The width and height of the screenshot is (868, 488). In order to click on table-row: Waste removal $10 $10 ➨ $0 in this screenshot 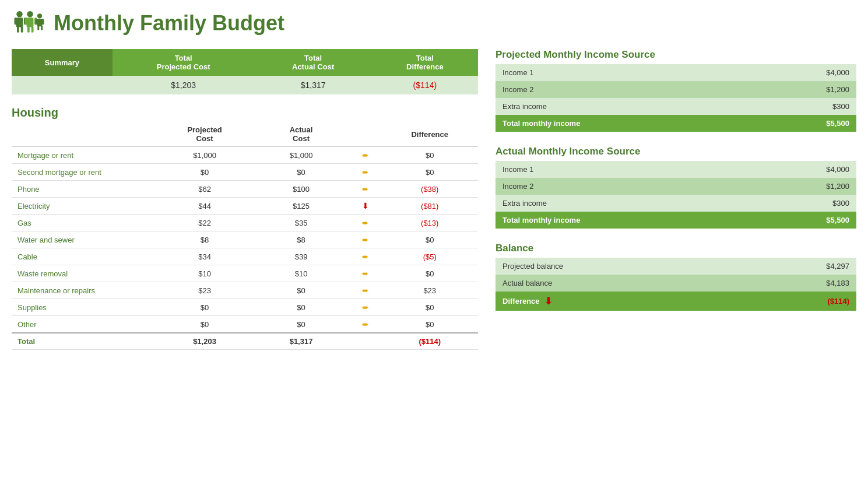, I will do `click(245, 274)`.